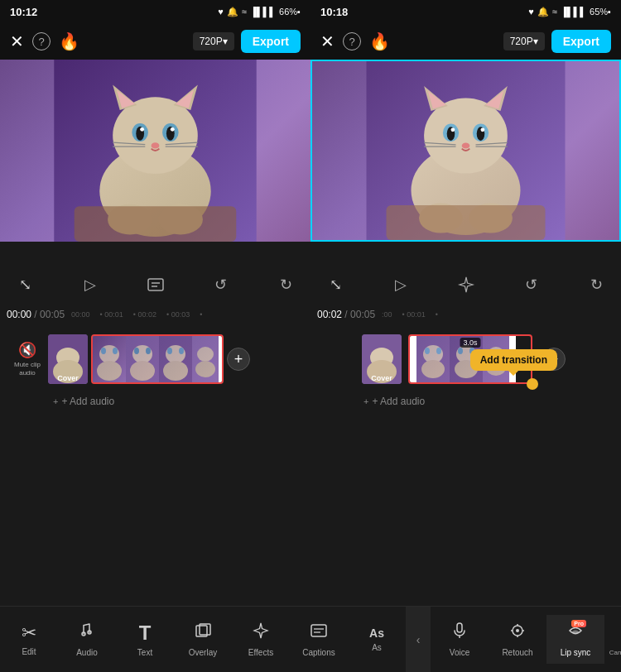 The height and width of the screenshot is (672, 621). What do you see at coordinates (87, 633) in the screenshot?
I see `audio-icon-wrap` at bounding box center [87, 633].